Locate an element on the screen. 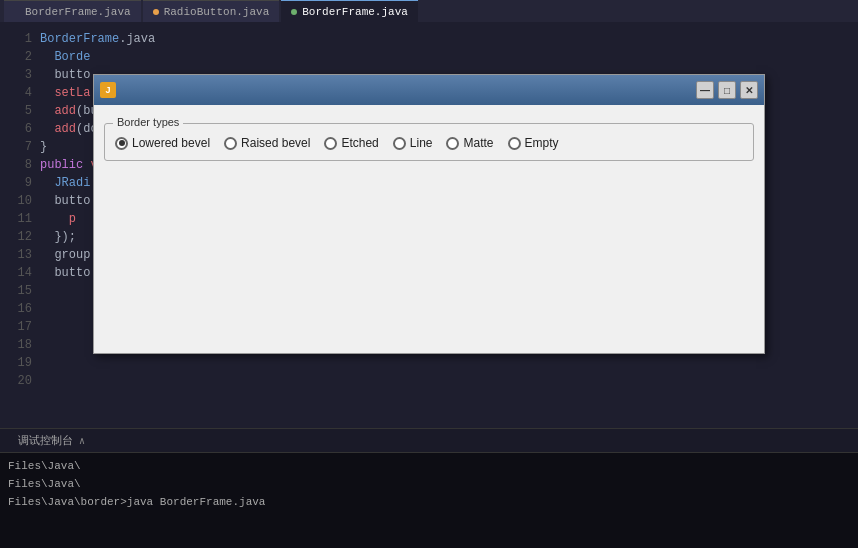 This screenshot has width=858, height=548. minimize-button: — is located at coordinates (705, 90).